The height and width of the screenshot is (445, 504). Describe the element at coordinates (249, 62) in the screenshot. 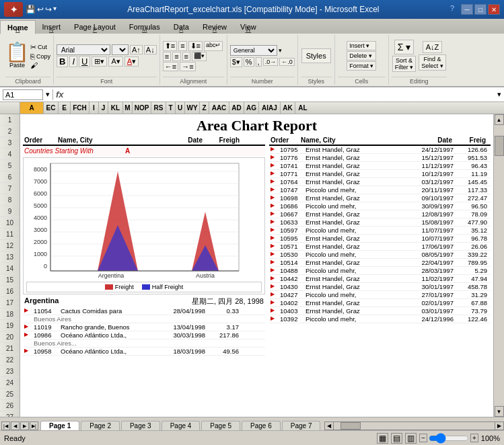

I see `percent-btn: %` at that location.